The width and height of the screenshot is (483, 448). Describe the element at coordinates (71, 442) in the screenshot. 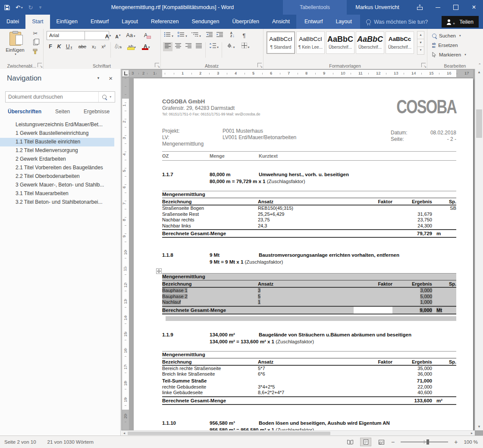

I see `word-count: 21 von 1030 Wörtern` at that location.